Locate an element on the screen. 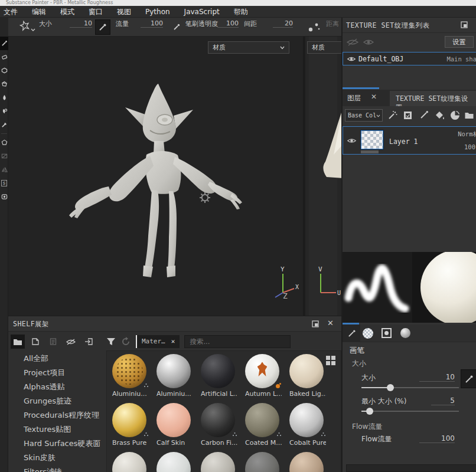 Image resolution: width=476 pixels, height=472 pixels. material-item: Brass Pure is located at coordinates (131, 425).